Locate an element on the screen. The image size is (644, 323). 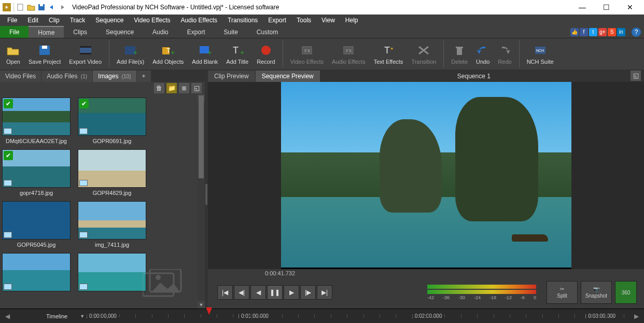
window-minimize-button: — is located at coordinates (582, 7).